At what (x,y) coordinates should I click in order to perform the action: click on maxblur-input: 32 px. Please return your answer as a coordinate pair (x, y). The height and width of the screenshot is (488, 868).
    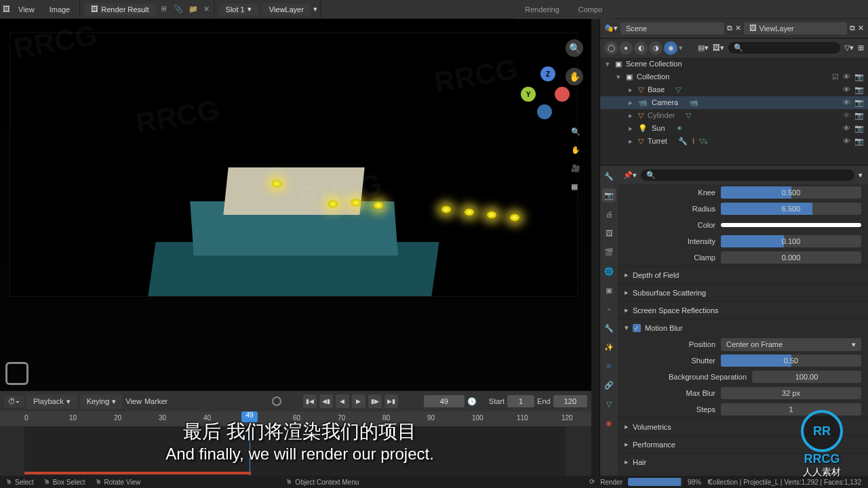
    Looking at the image, I should click on (791, 393).